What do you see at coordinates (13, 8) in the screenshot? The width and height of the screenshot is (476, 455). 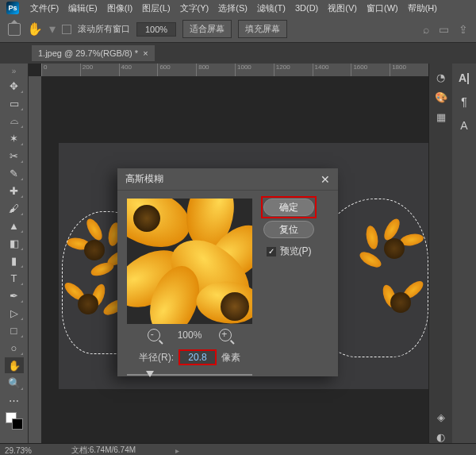 I see `app-logo: Ps` at bounding box center [13, 8].